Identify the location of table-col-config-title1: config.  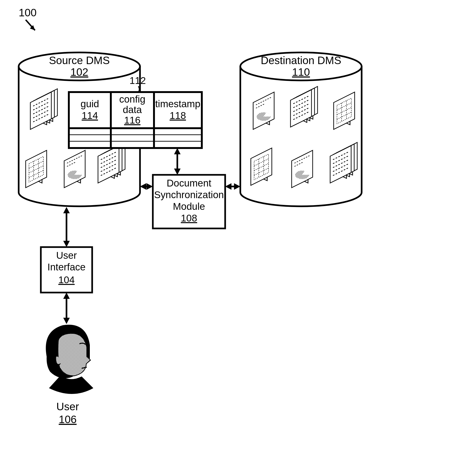
(132, 99).